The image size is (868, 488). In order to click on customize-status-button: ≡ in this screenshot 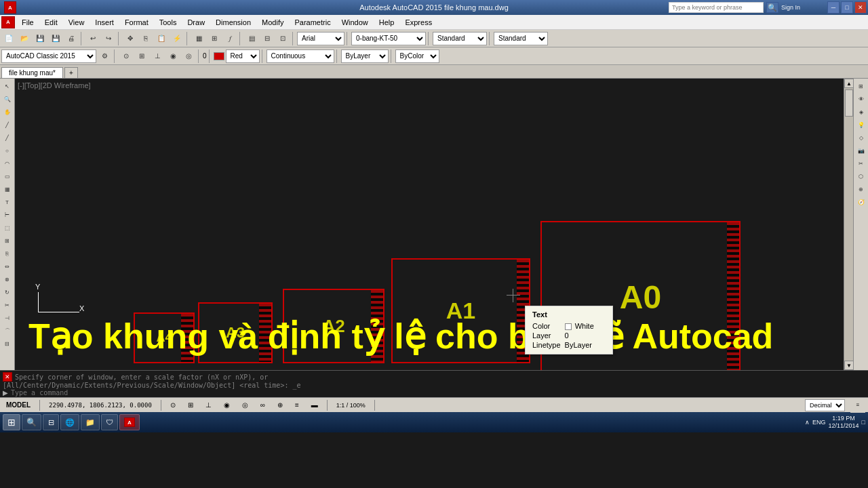, I will do `click(858, 405)`.